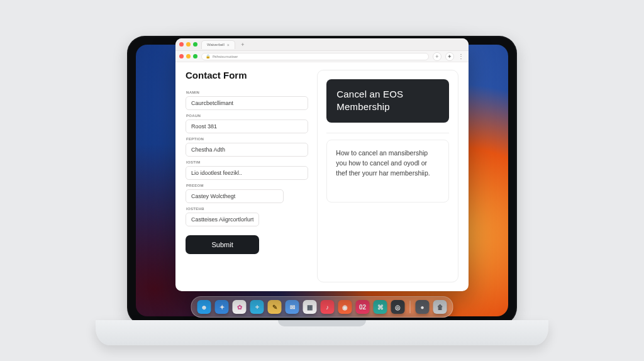 The width and height of the screenshot is (644, 361). Describe the element at coordinates (216, 45) in the screenshot. I see `tab-title: Waiverbell` at that location.